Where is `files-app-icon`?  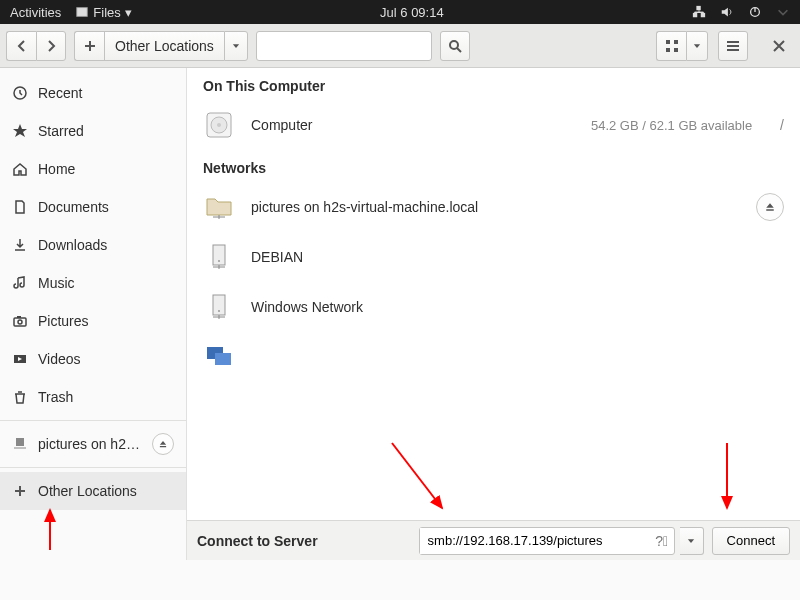 files-app-icon is located at coordinates (82, 12).